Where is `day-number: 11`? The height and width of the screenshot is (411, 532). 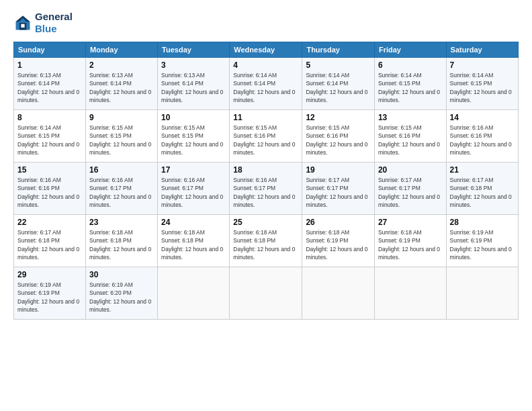
day-number: 11 is located at coordinates (266, 118).